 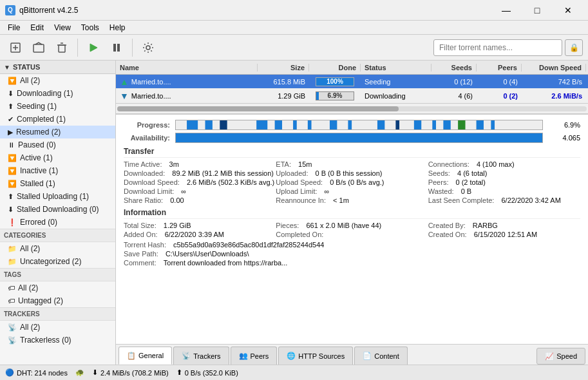 What do you see at coordinates (441, 191) in the screenshot?
I see `wasted-label: Wasted:` at bounding box center [441, 191].